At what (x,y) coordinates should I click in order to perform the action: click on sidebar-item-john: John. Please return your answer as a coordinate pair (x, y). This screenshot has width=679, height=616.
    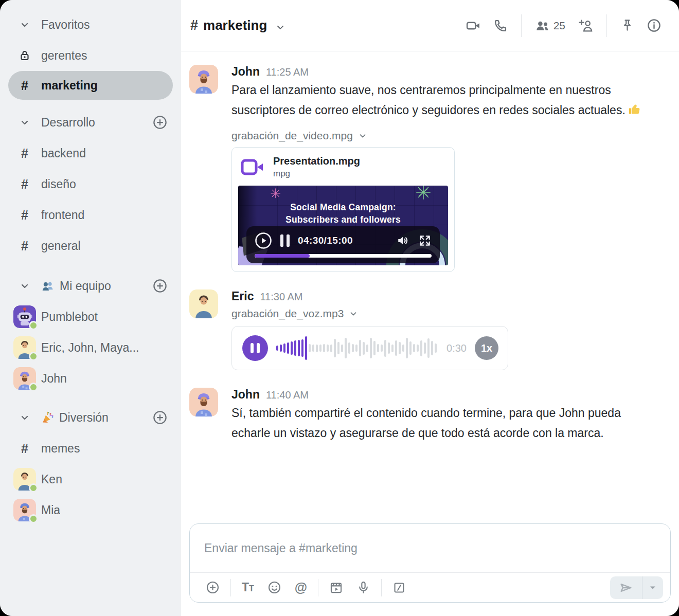
    Looking at the image, I should click on (91, 378).